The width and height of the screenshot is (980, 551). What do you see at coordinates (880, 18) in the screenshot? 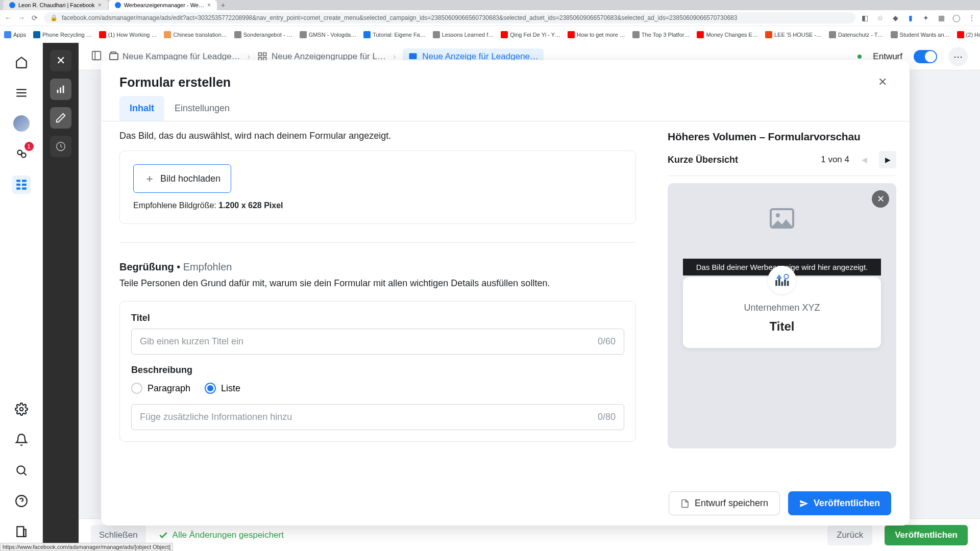
I see `star-icon: ☆` at bounding box center [880, 18].